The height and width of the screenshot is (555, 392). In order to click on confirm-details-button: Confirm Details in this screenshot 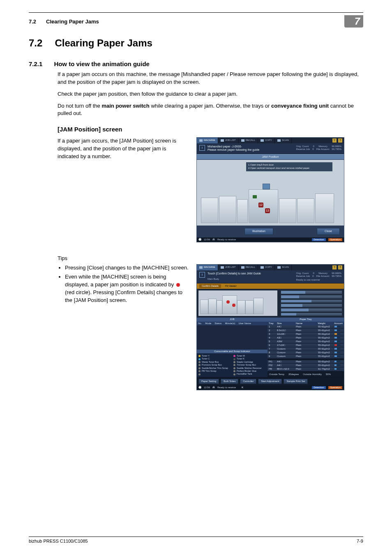, I will do `click(210, 286)`.